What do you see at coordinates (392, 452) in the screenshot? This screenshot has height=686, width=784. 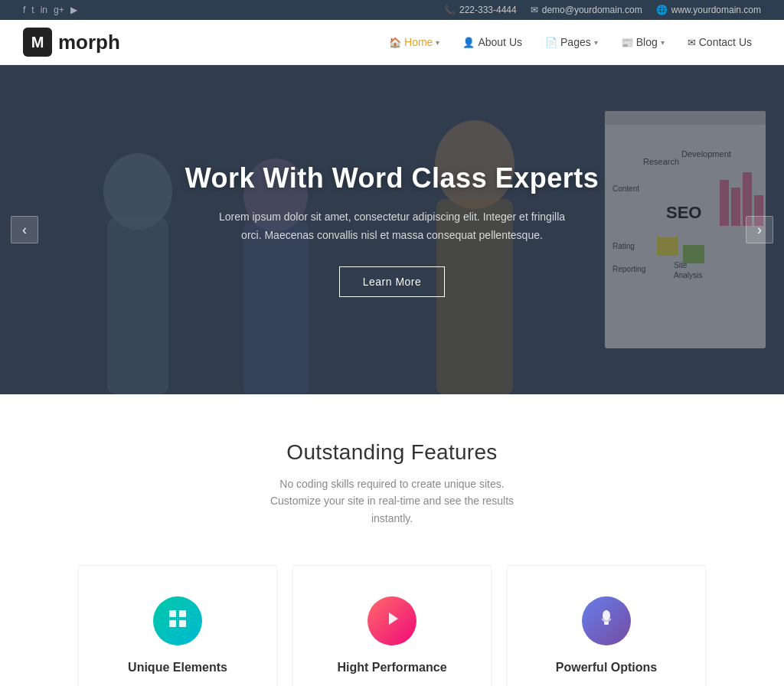 I see `features-title: Outstanding Features` at bounding box center [392, 452].